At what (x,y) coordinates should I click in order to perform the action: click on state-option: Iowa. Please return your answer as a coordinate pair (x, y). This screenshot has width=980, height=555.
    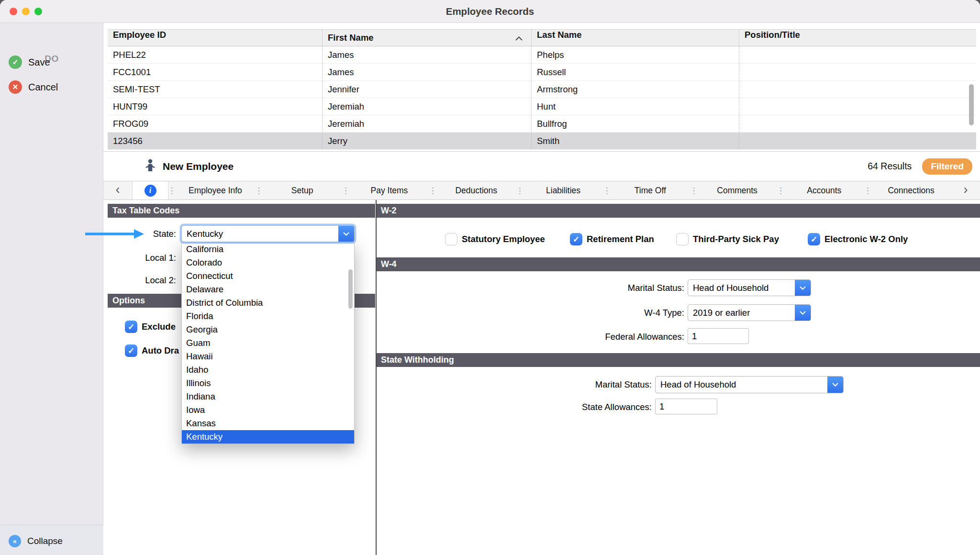
    Looking at the image, I should click on (268, 410).